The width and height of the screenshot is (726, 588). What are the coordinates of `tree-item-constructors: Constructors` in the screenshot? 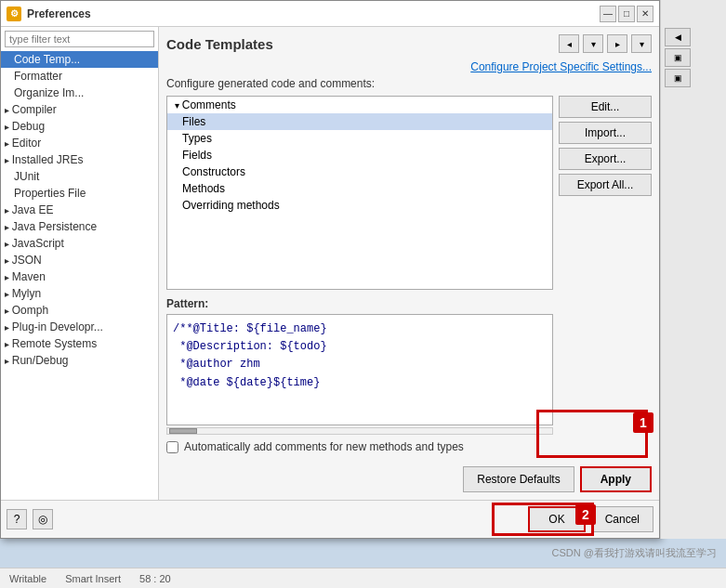 It's located at (360, 172).